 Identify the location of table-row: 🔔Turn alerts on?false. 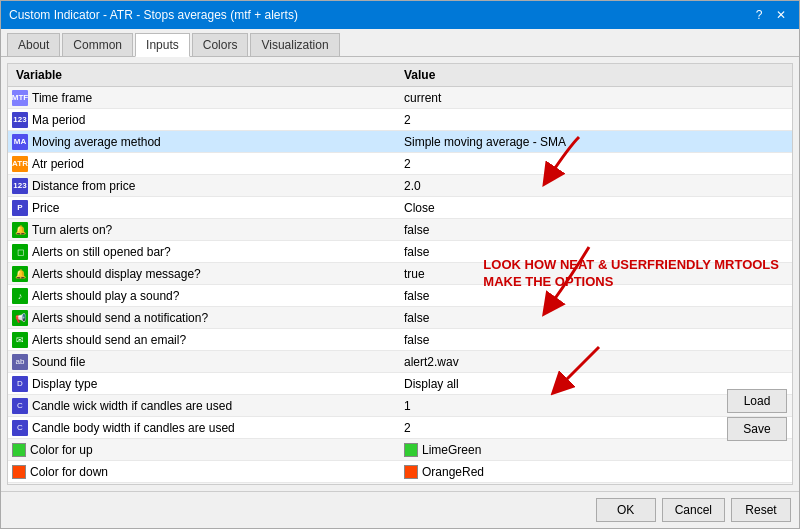
(400, 230).